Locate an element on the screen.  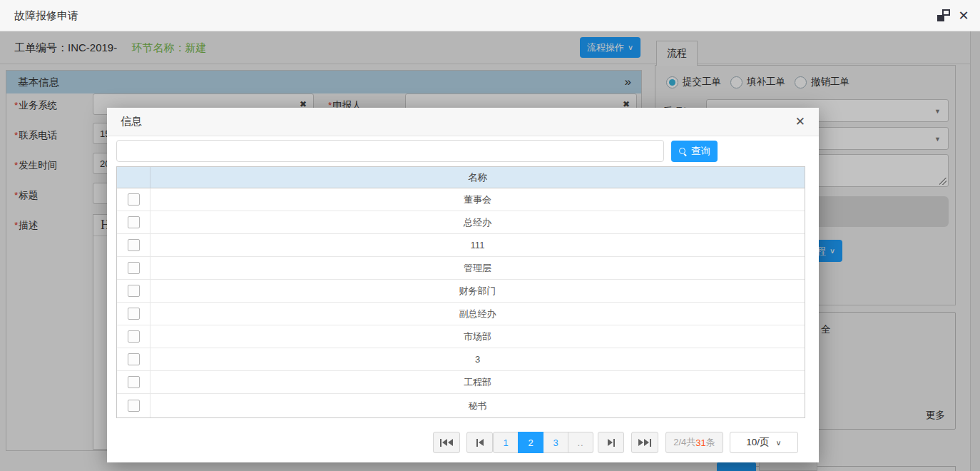
chevron-down-icon: ∨ is located at coordinates (779, 442).